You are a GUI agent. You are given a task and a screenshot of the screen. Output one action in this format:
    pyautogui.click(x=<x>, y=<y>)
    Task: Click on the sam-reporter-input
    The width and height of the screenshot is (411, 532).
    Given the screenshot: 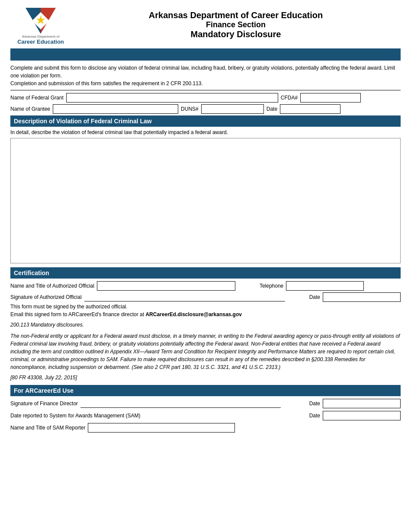 What is the action you would take?
    pyautogui.click(x=161, y=428)
    